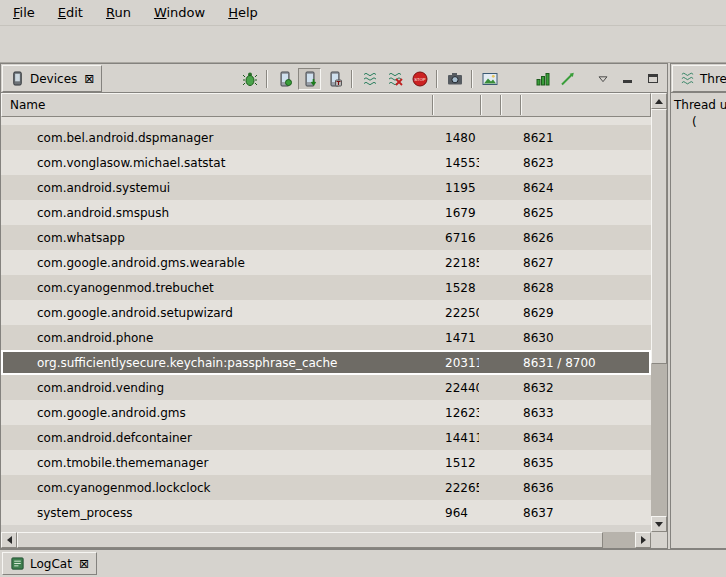 This screenshot has height=577, width=726. What do you see at coordinates (118, 12) in the screenshot?
I see `menu-run: Run` at bounding box center [118, 12].